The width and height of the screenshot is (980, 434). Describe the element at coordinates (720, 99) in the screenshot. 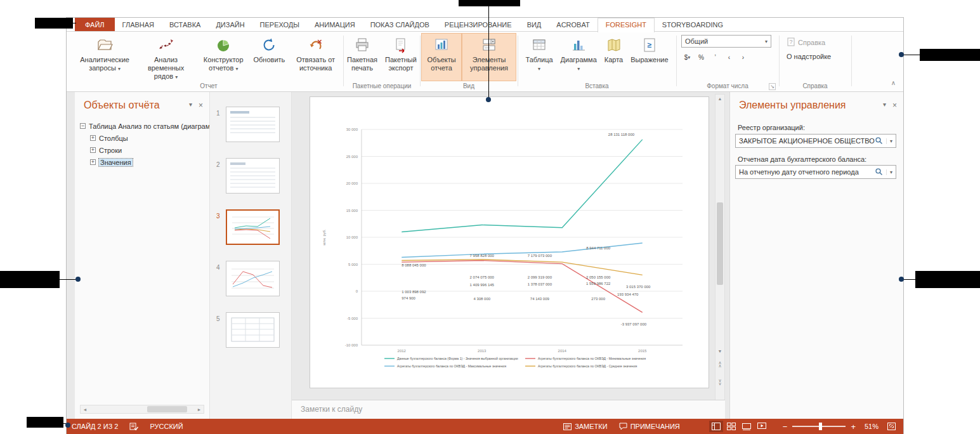

I see `scroll-up-icon: ▲` at that location.